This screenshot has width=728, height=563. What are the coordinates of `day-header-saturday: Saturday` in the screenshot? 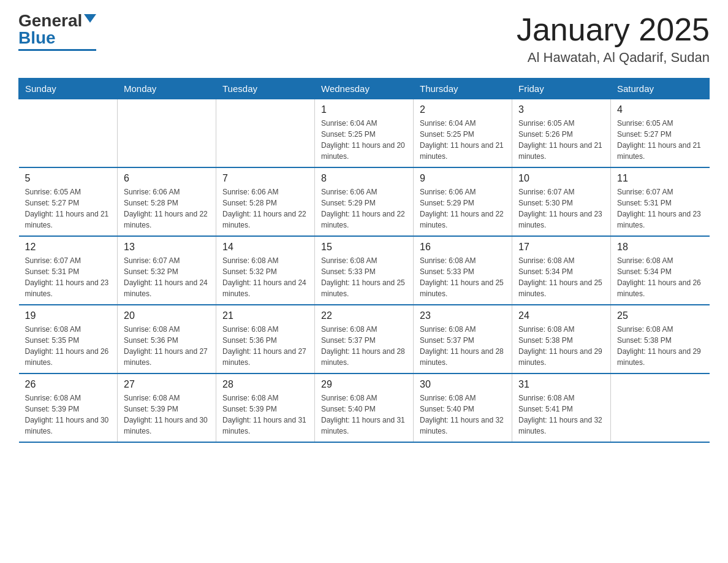 It's located at (661, 89).